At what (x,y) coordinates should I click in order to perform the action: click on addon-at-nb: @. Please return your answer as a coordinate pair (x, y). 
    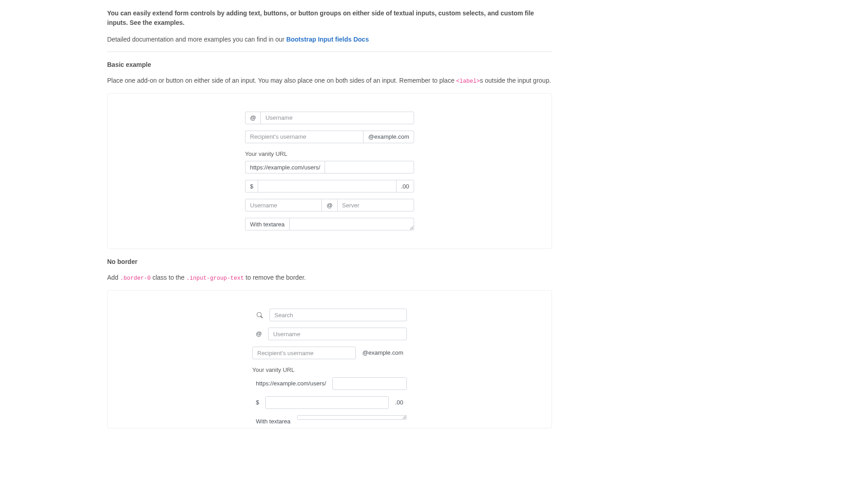
    Looking at the image, I should click on (259, 334).